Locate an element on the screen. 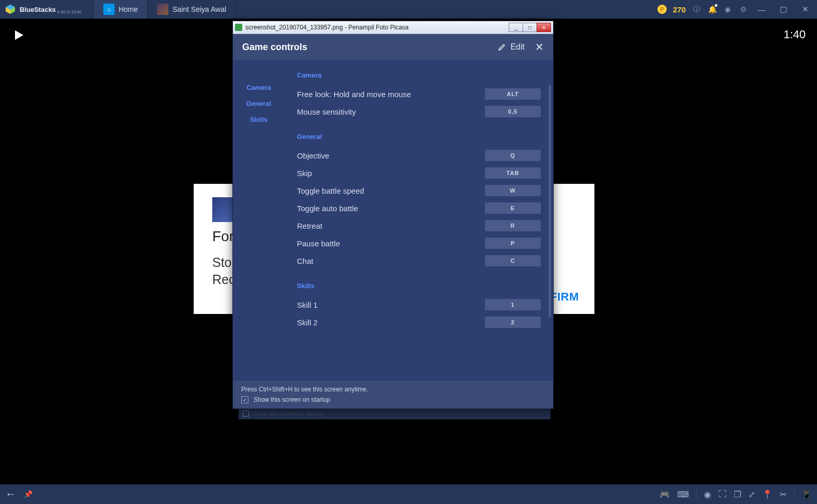  control-label: Toggle battle speed is located at coordinates (331, 191).